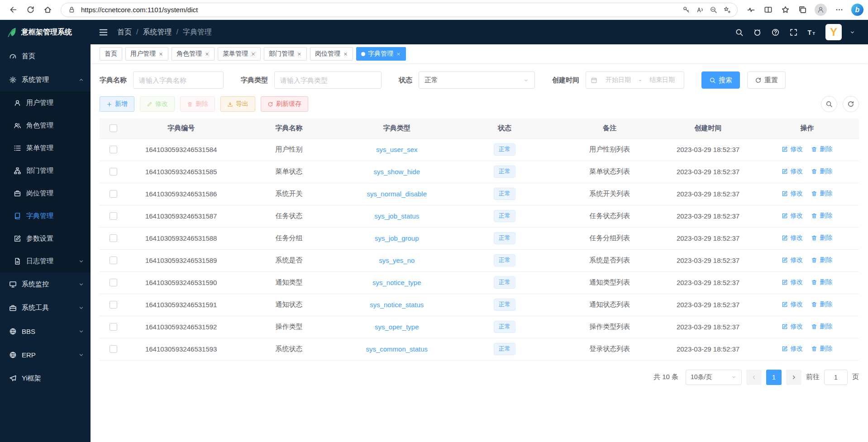 The image size is (868, 442). What do you see at coordinates (751, 10) in the screenshot?
I see `browser-essentials-icon` at bounding box center [751, 10].